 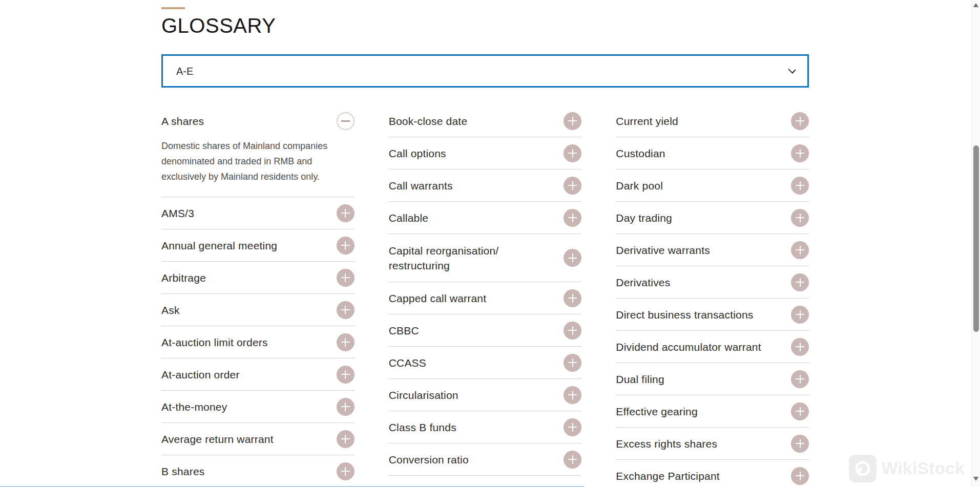 I want to click on glossary-term-row: A shares, so click(x=258, y=121).